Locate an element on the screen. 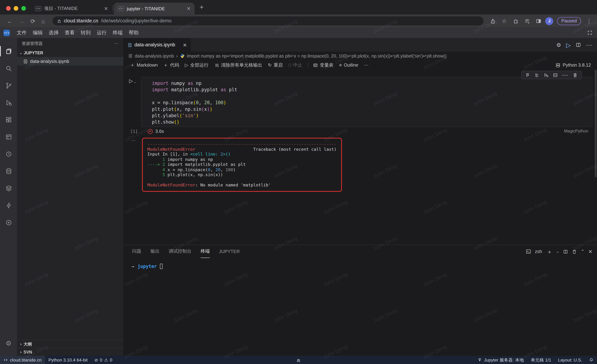 The width and height of the screenshot is (597, 364). fullscreen-icon is located at coordinates (590, 33).